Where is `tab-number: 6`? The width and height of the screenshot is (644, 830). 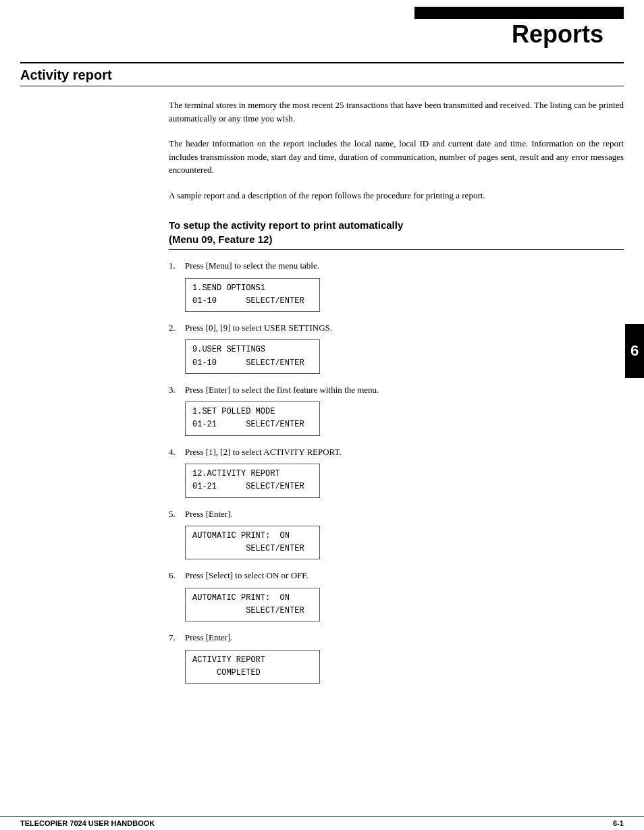
tab-number: 6 is located at coordinates (635, 351).